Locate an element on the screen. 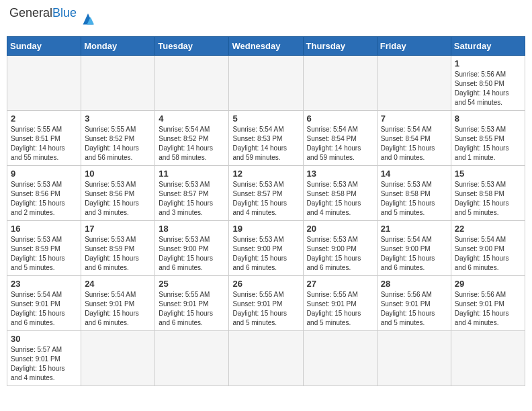 This screenshot has width=532, height=411. calendar-week-4: 16Sunrise: 5:53 AMSunset: 8:59 PMDayligh… is located at coordinates (266, 248).